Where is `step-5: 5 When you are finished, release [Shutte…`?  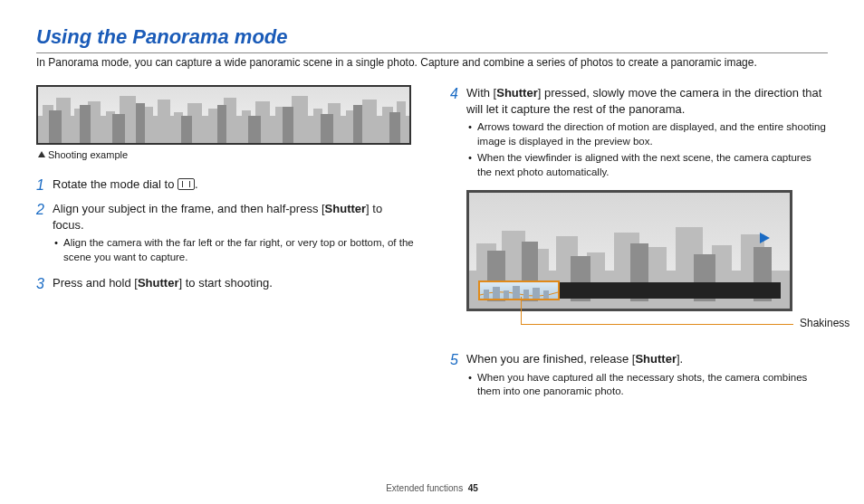
step-5: 5 When you are finished, release [Shutte… is located at coordinates (639, 376).